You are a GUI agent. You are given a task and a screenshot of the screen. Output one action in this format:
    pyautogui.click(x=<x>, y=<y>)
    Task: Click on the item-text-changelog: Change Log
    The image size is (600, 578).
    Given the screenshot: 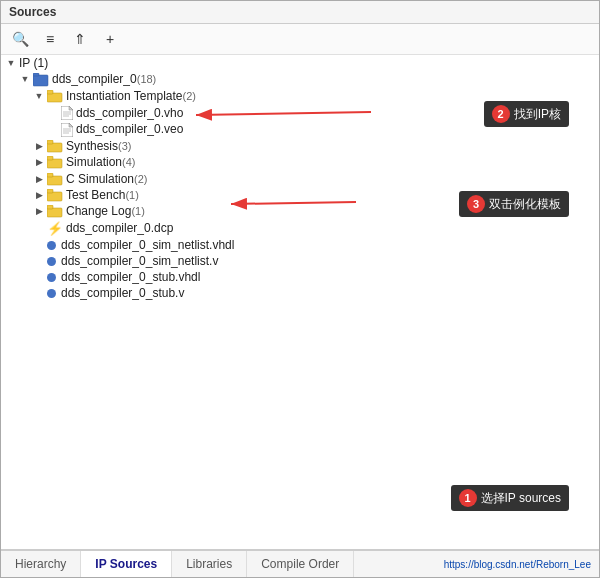 What is the action you would take?
    pyautogui.click(x=98, y=211)
    